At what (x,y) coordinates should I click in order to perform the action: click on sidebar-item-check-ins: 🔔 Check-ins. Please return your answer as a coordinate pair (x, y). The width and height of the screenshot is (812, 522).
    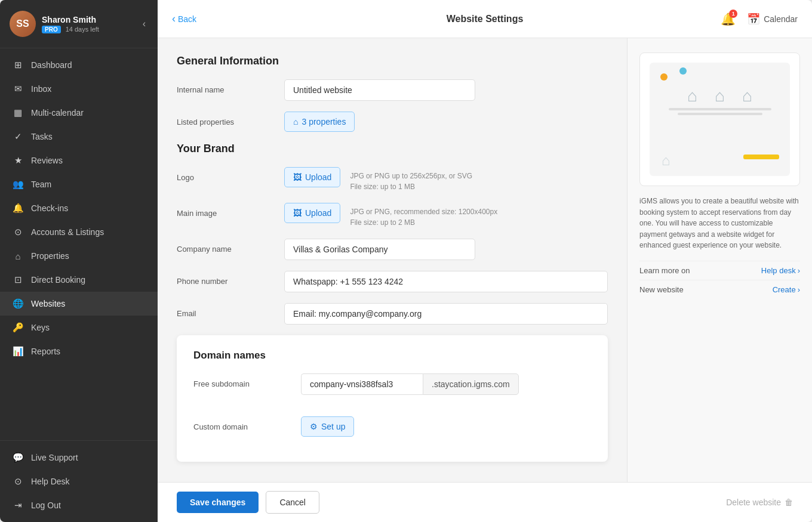
    Looking at the image, I should click on (79, 208).